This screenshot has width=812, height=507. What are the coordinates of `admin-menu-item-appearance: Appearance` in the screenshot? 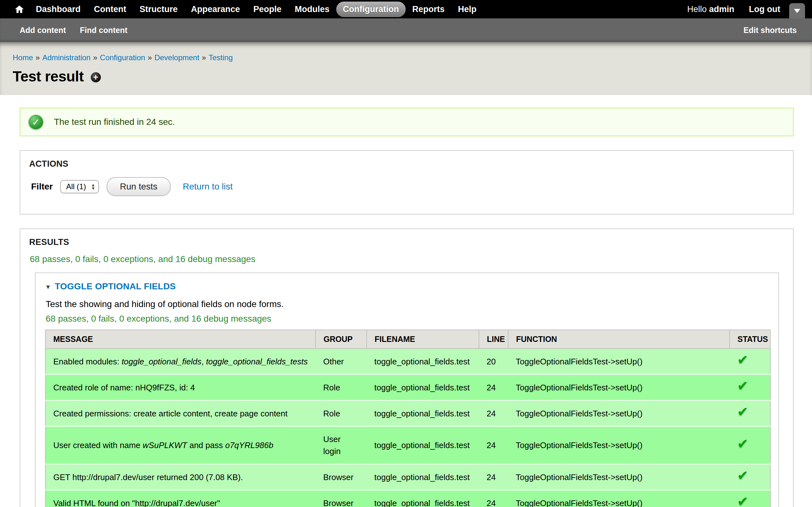 It's located at (215, 9).